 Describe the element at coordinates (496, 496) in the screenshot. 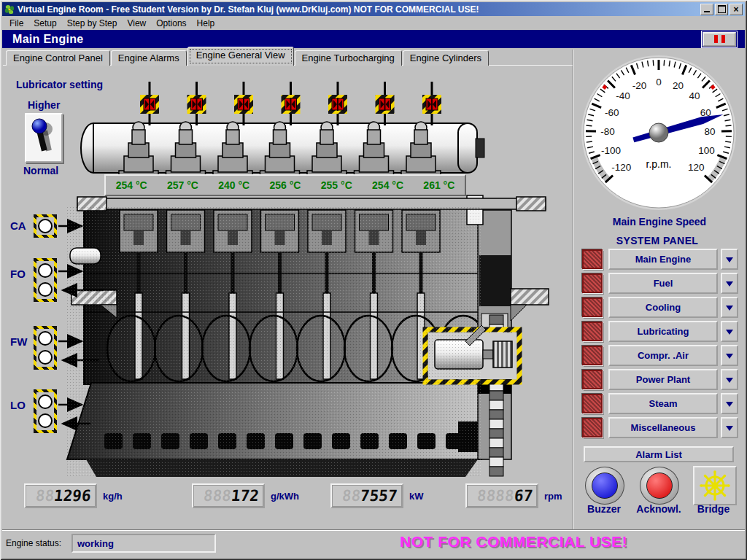

I see `lcd-ghost-digits: 8888` at that location.